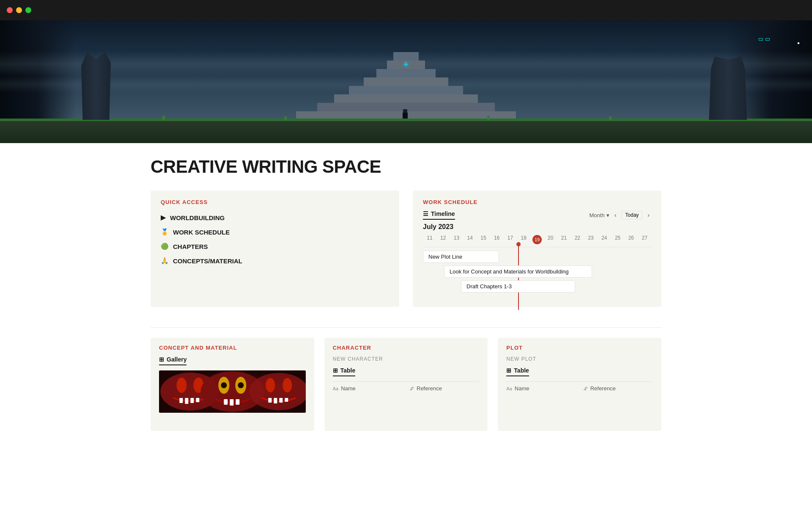 This screenshot has height=508, width=812. What do you see at coordinates (551, 240) in the screenshot?
I see `cal-date-20: 20` at bounding box center [551, 240].